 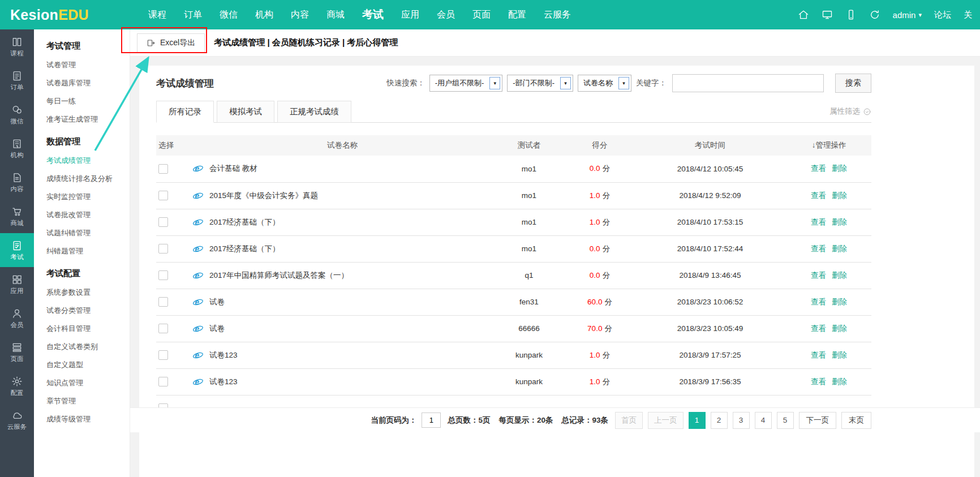 What do you see at coordinates (17, 148) in the screenshot?
I see `sidebar-item-institution: 机构` at bounding box center [17, 148].